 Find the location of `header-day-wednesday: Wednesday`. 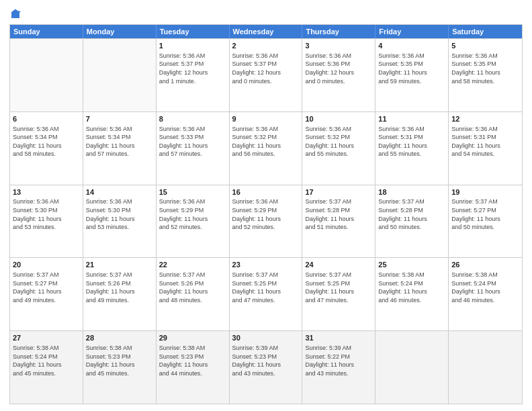

header-day-wednesday: Wednesday is located at coordinates (266, 32).